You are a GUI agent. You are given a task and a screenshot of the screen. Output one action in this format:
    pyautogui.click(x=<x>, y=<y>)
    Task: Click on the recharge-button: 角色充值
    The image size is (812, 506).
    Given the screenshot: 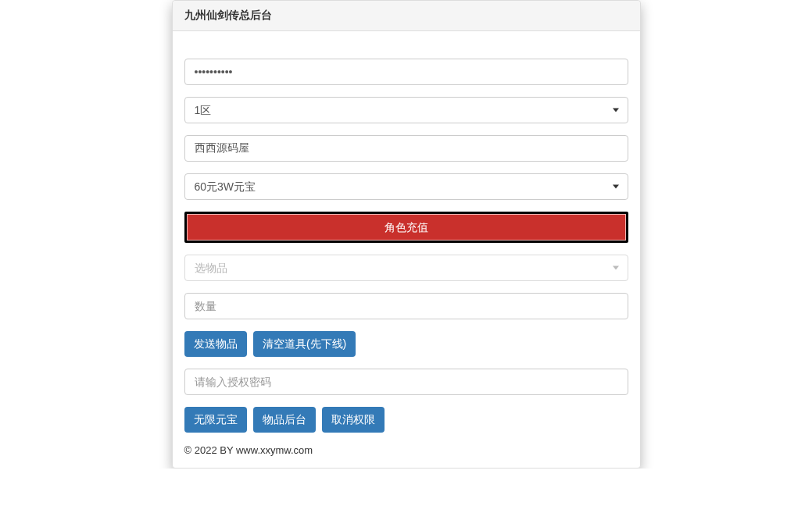 What is the action you would take?
    pyautogui.click(x=406, y=227)
    